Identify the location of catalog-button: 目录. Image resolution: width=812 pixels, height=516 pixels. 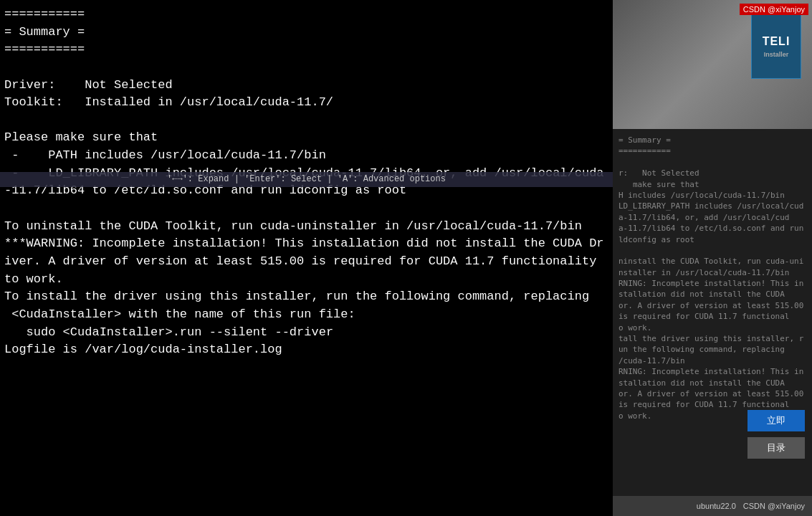
(776, 448).